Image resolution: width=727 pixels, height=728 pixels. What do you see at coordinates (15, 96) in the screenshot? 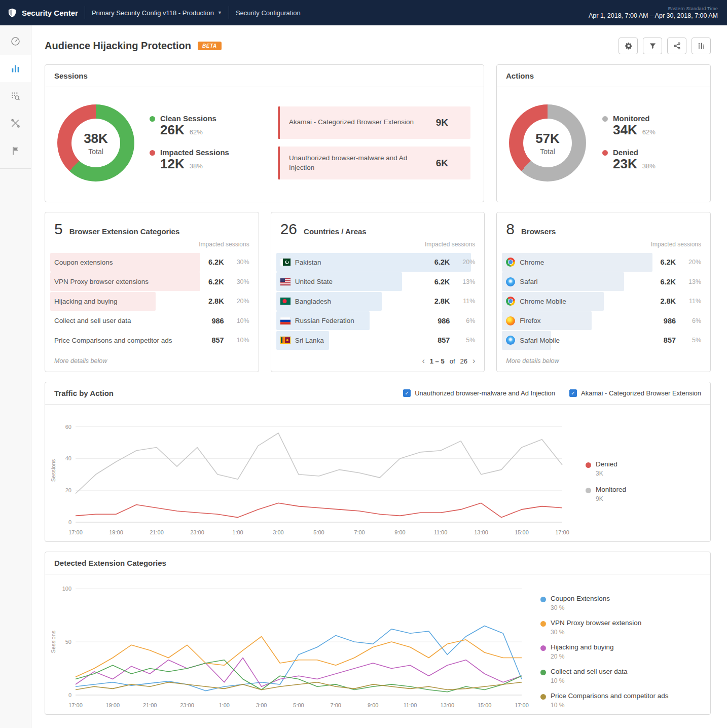
I see `sidebar-item-investigate` at bounding box center [15, 96].